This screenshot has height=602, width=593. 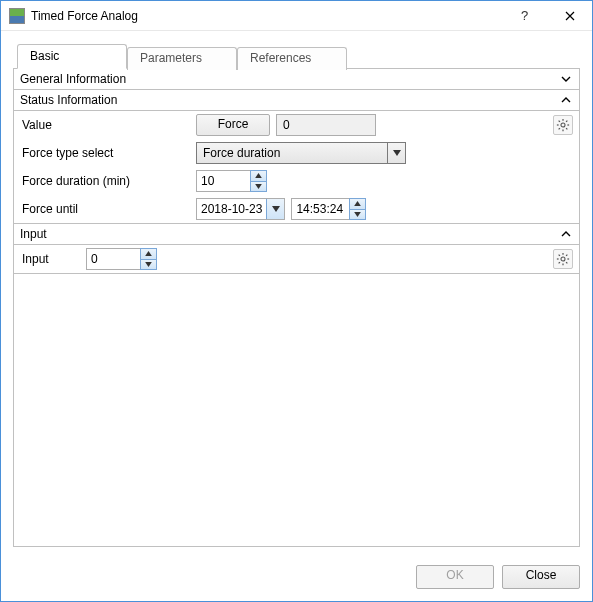 What do you see at coordinates (232, 209) in the screenshot?
I see `date-text: 2018-10-23` at bounding box center [232, 209].